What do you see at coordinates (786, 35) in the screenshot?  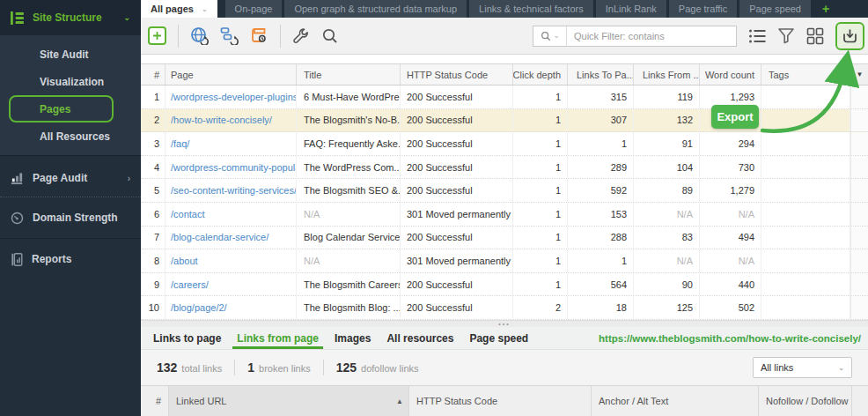 I see `filter-funnel-icon` at bounding box center [786, 35].